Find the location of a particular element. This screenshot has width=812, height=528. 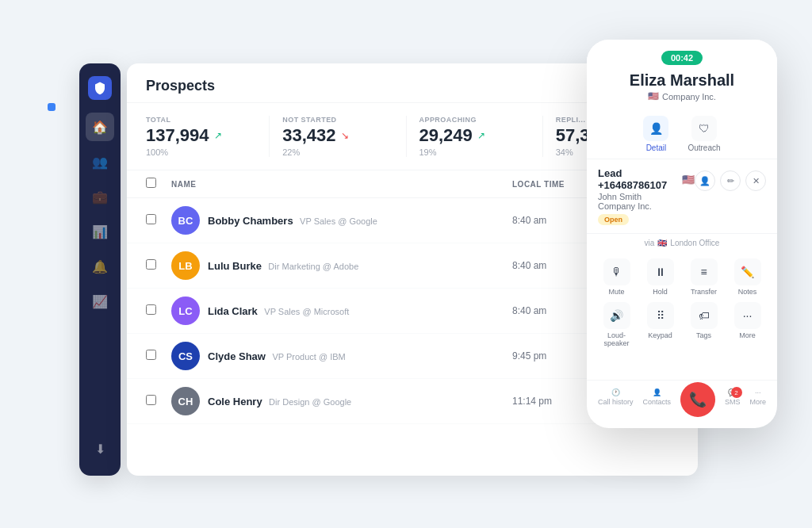

sidebar-item-team: 👥 is located at coordinates (100, 162).